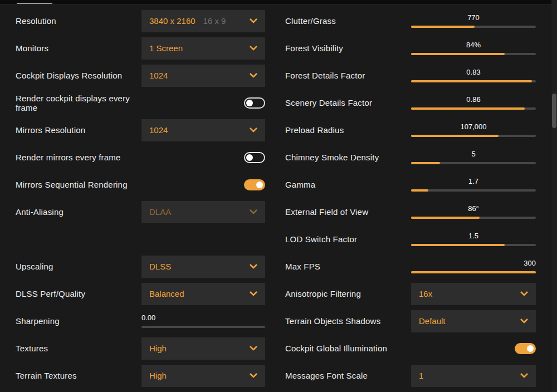 The width and height of the screenshot is (557, 392). I want to click on setting-label: External Field of View, so click(348, 212).